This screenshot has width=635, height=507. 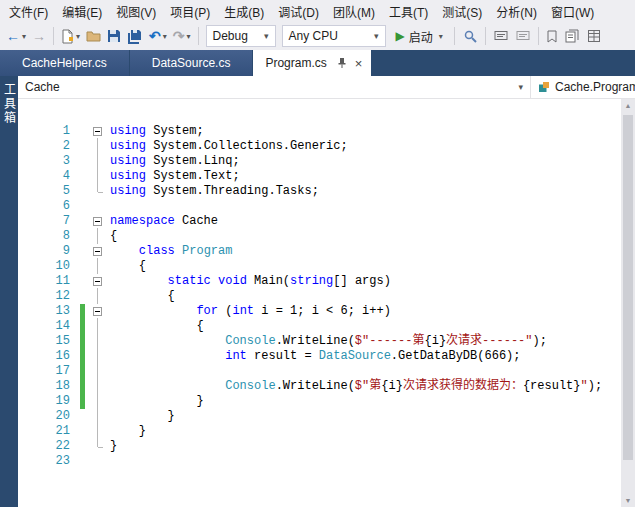 I want to click on code-line: 22}, so click(x=326, y=446).